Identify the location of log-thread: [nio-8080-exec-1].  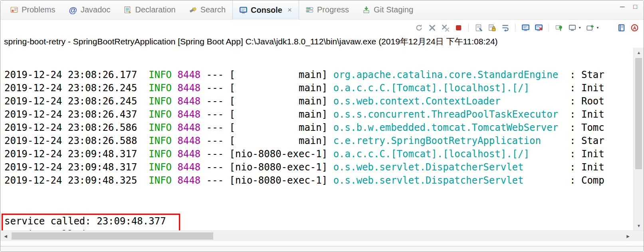
(279, 167).